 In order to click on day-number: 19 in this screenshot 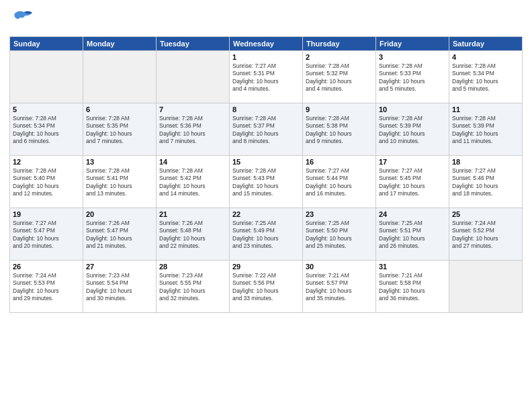, I will do `click(46, 214)`.